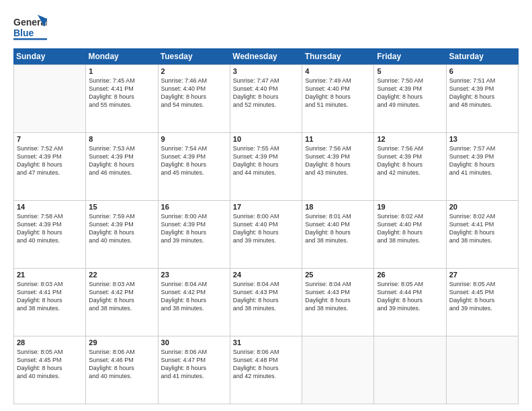 This screenshot has height=411, width=532. I want to click on cal-cell: 18Sunrise: 8:01 AMSunset: 4:40 PMDayligh…, so click(339, 234).